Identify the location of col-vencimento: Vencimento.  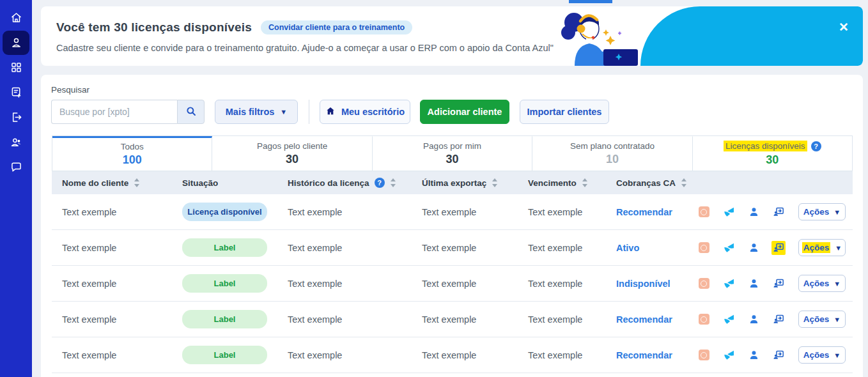
(572, 183).